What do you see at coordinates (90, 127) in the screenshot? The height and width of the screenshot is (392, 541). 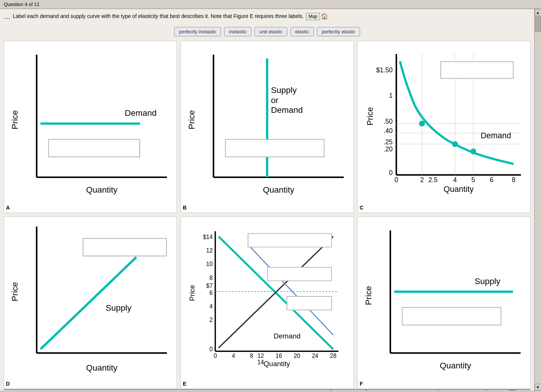 I see `graph-A: Price Quantity Demand A` at bounding box center [90, 127].